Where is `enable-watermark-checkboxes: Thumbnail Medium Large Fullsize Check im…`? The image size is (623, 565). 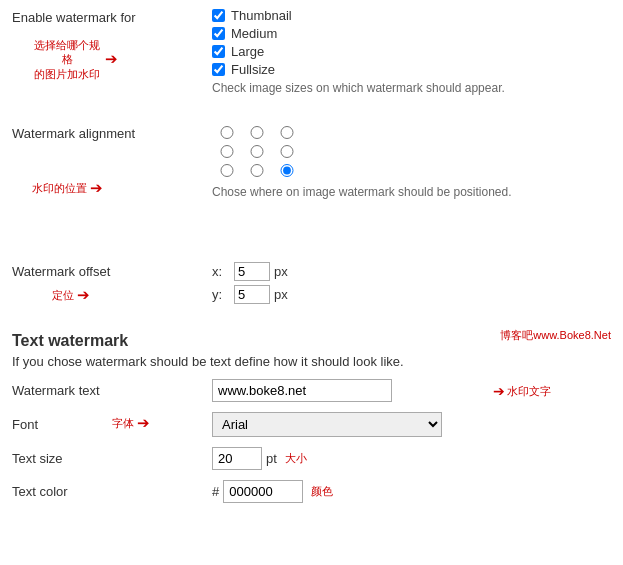 enable-watermark-checkboxes: Thumbnail Medium Large Fullsize Check im… is located at coordinates (412, 52).